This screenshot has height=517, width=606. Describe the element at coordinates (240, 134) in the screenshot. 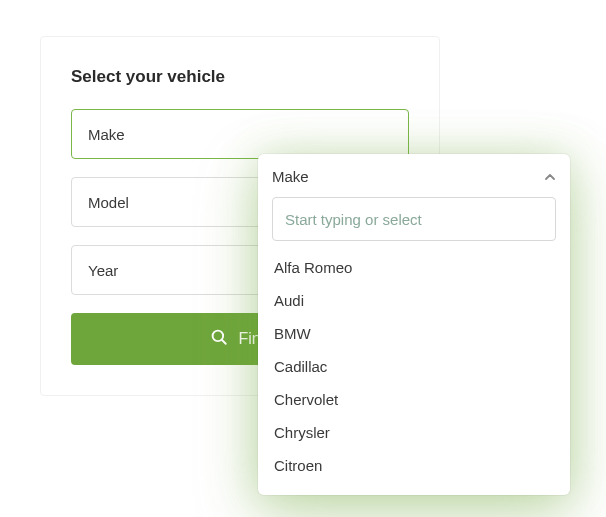

I see `make-field: Make` at that location.